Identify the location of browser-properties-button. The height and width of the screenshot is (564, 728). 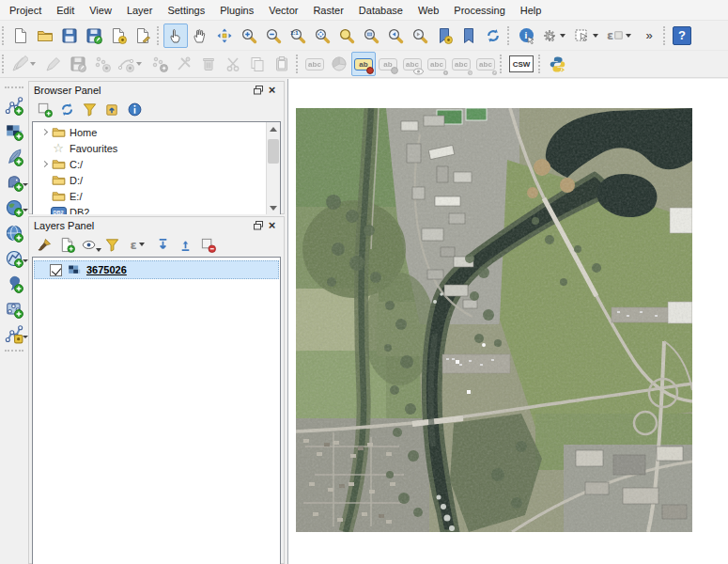
(134, 109).